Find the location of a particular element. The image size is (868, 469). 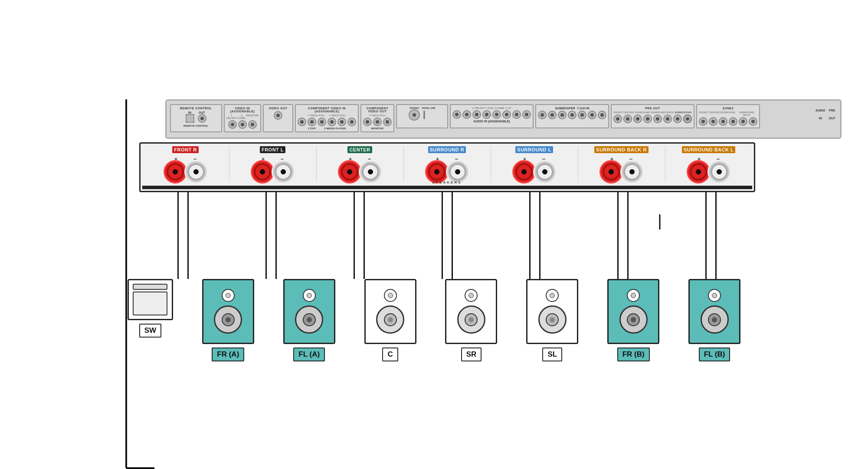

remote-in-label: IN is located at coordinates (190, 113).